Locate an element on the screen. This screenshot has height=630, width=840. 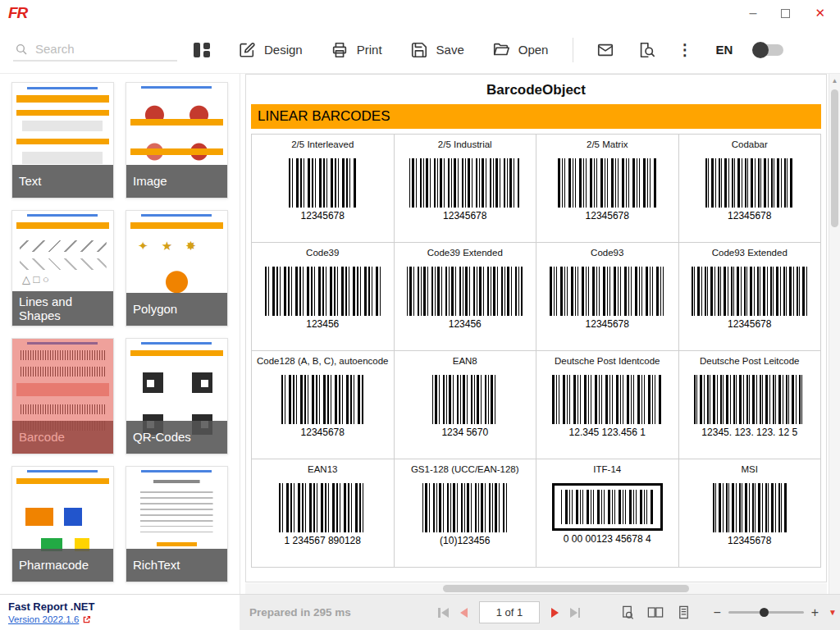
barcode-name: Deutsche Post Identcode is located at coordinates (607, 361).